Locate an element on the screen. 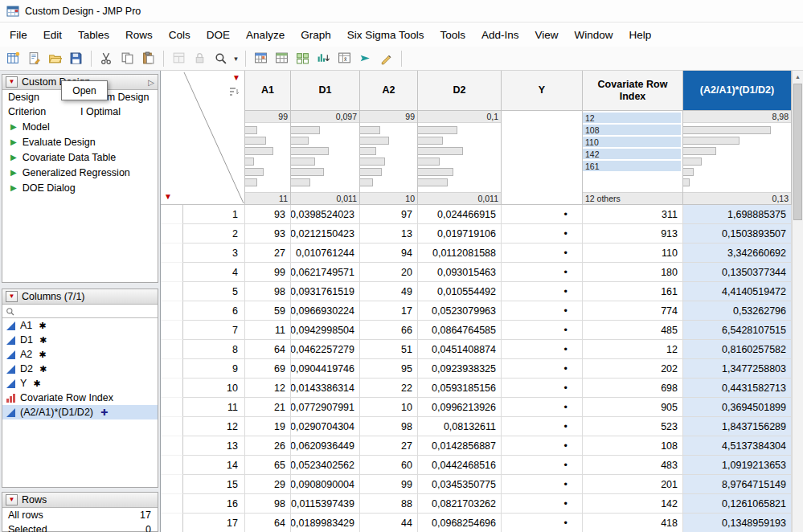 The image size is (803, 532). column-header-a2-a1-d1-d2: (A2/A1)*(D1/D2) is located at coordinates (738, 91).